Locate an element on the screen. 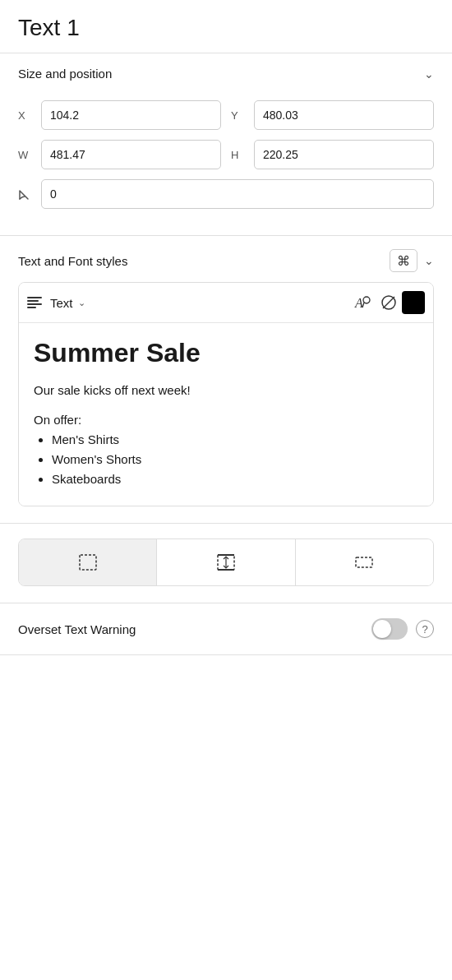  y-input is located at coordinates (344, 115).